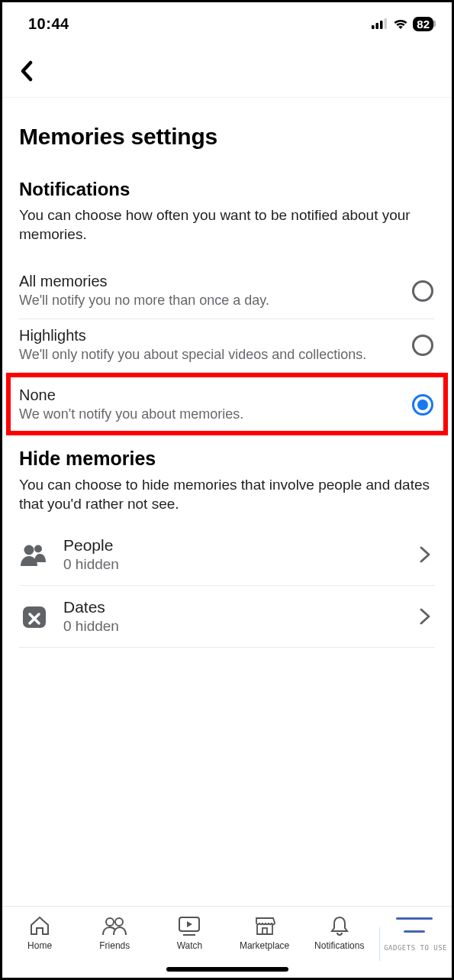 The width and height of the screenshot is (454, 980). I want to click on page-title: Memories settings, so click(227, 137).